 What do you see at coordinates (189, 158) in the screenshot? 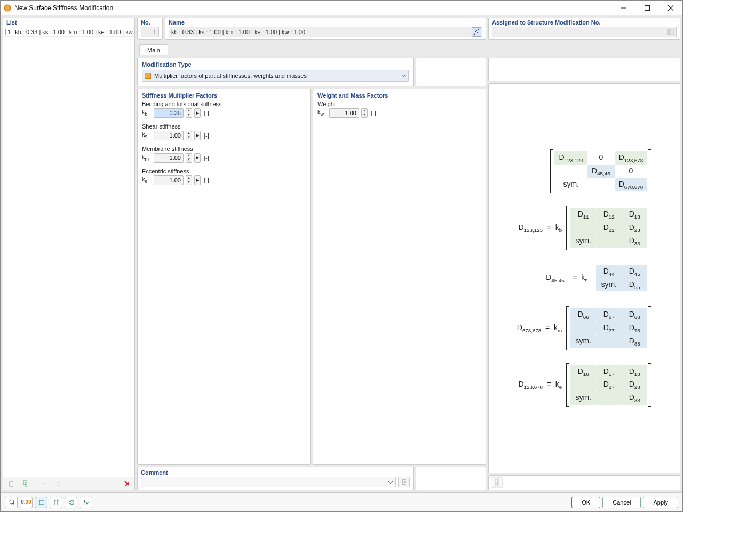
I see `km-spin: ▲▼` at bounding box center [189, 158].